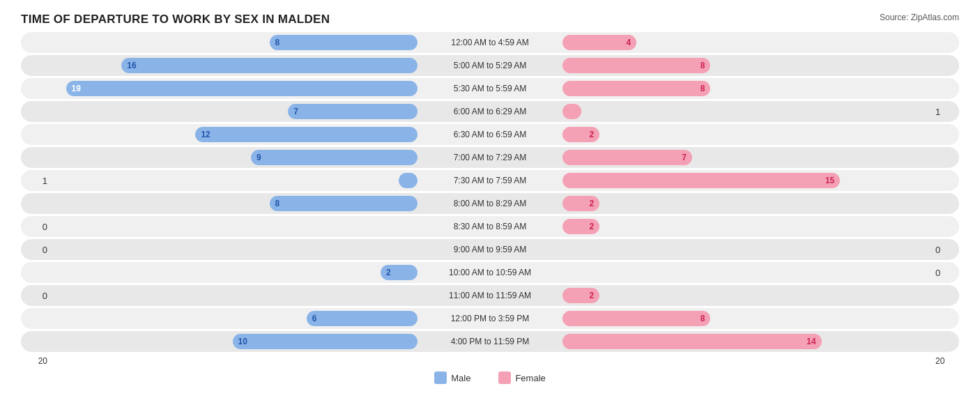  What do you see at coordinates (490, 227) in the screenshot?
I see `time-label: 8:30 AM to 8:59 AM` at bounding box center [490, 227].